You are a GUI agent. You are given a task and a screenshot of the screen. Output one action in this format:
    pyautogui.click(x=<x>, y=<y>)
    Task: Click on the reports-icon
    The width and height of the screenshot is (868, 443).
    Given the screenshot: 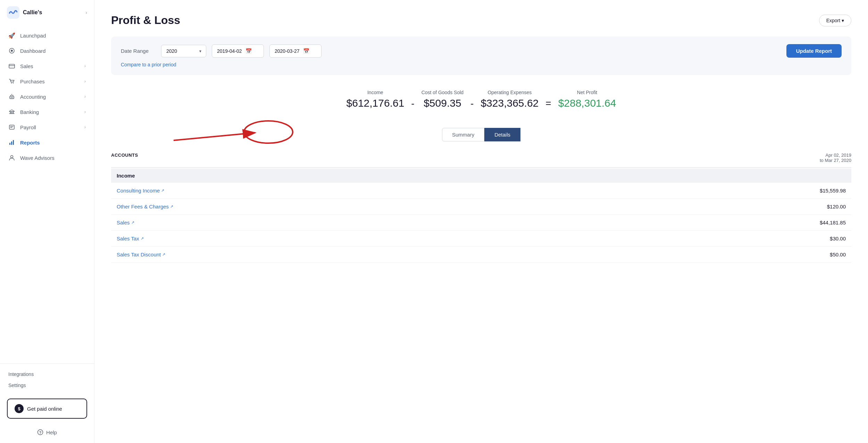 What is the action you would take?
    pyautogui.click(x=12, y=142)
    